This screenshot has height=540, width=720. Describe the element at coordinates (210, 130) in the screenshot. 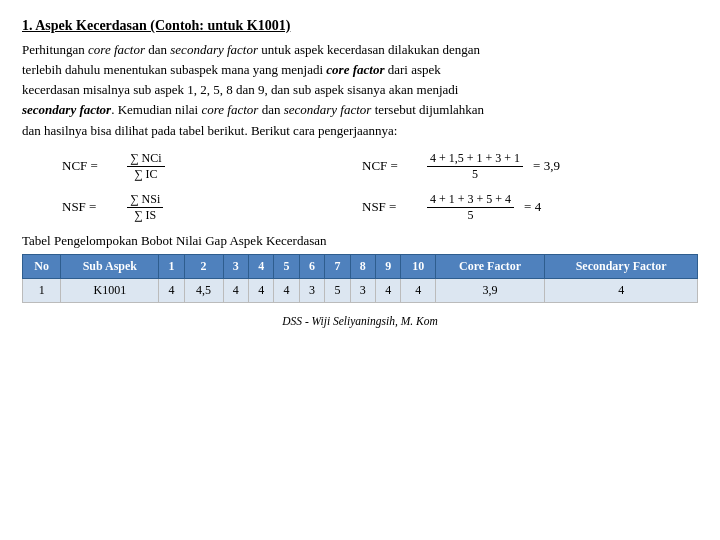

I see `para-text-4: dan hasilnya bisa dilihat pada tabel ber…` at that location.